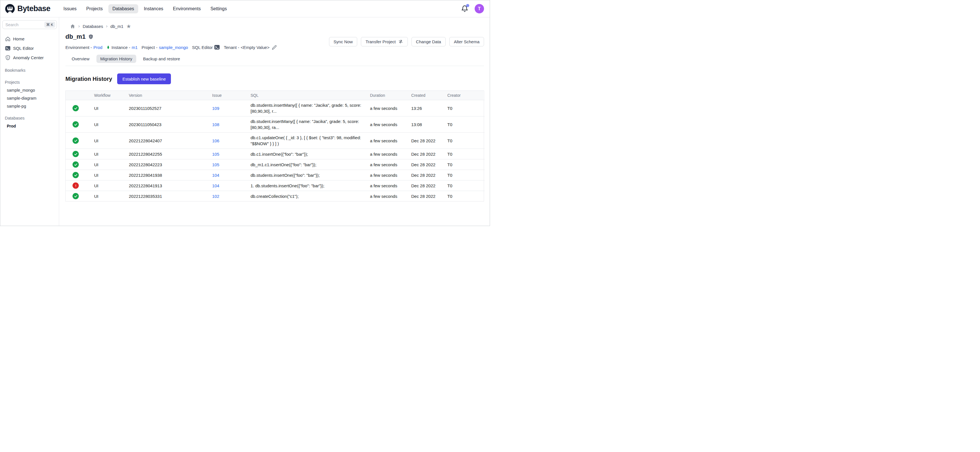 The image size is (980, 452). What do you see at coordinates (76, 186) in the screenshot?
I see `error-icon` at bounding box center [76, 186].